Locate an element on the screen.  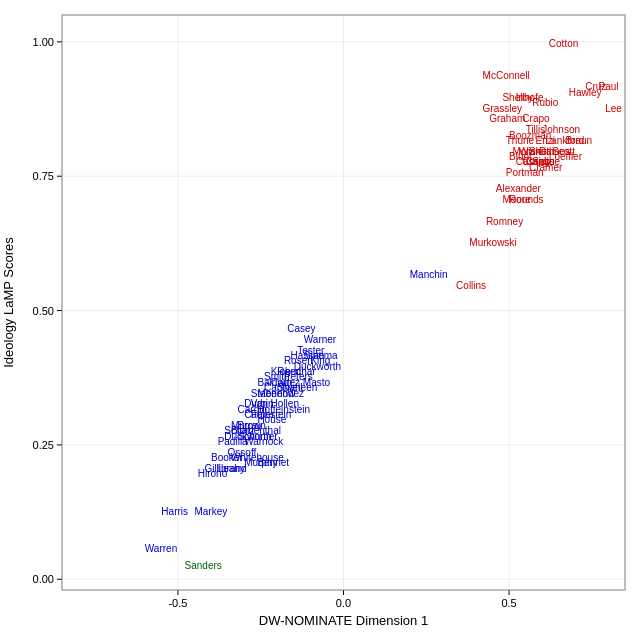
senator-label: Collins is located at coordinates (471, 286).